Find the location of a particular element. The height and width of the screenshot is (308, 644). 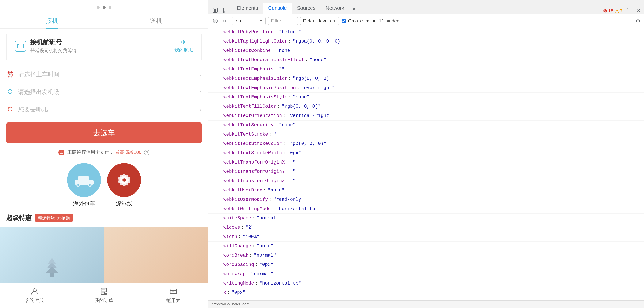

hidden-count-label: 11 hidden is located at coordinates (389, 21).